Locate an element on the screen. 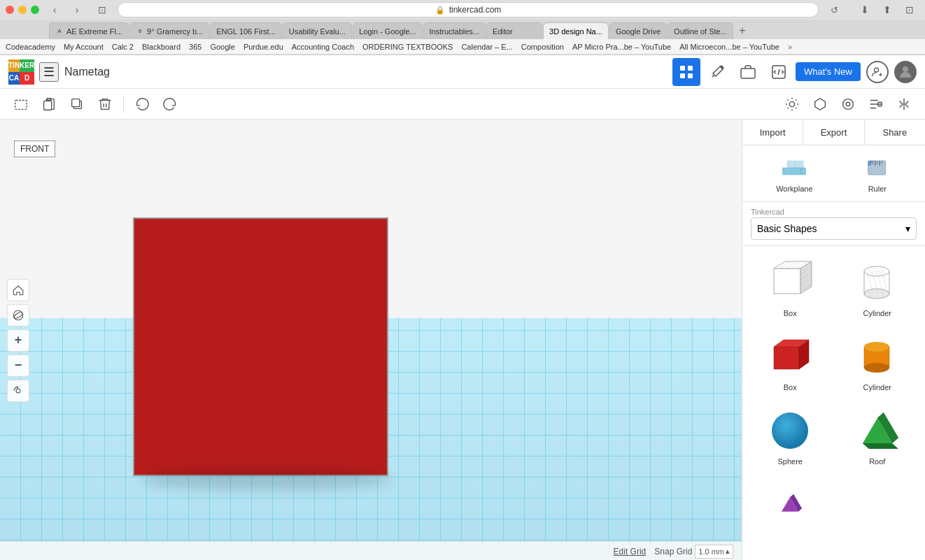  tab-label: Outline of Ste... is located at coordinates (700, 31).